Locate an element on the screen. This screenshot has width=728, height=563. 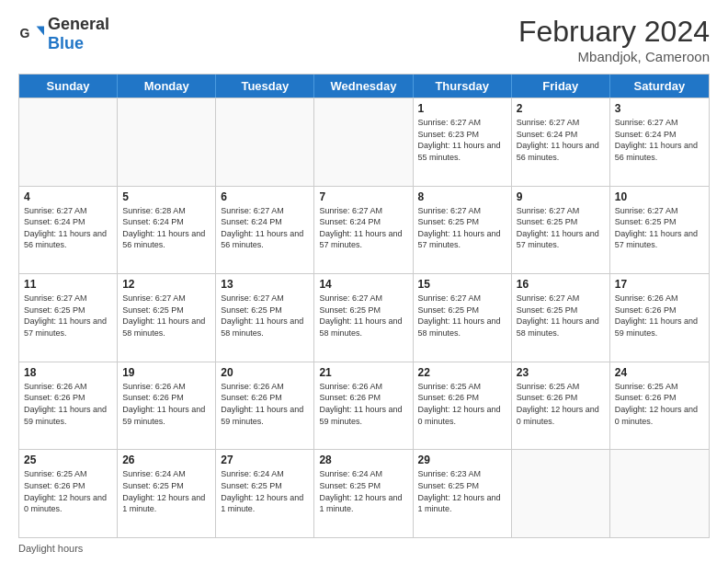
day-number: 4 is located at coordinates (68, 197).